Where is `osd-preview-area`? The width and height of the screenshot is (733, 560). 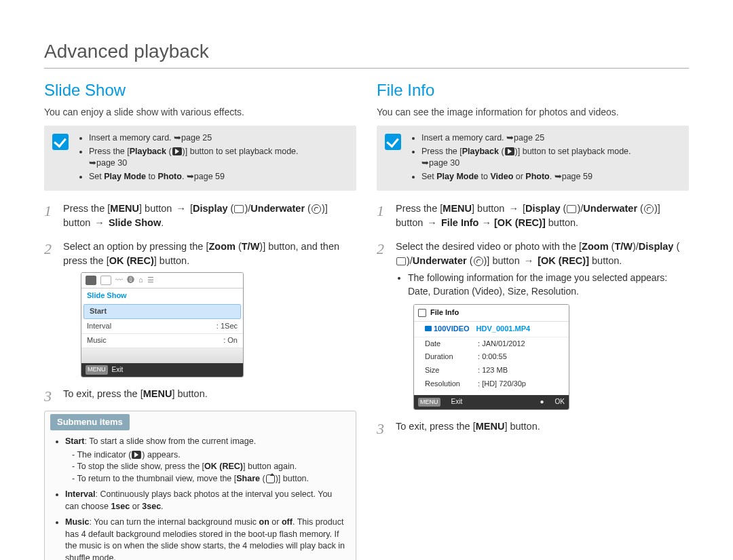
osd-preview-area is located at coordinates (162, 356).